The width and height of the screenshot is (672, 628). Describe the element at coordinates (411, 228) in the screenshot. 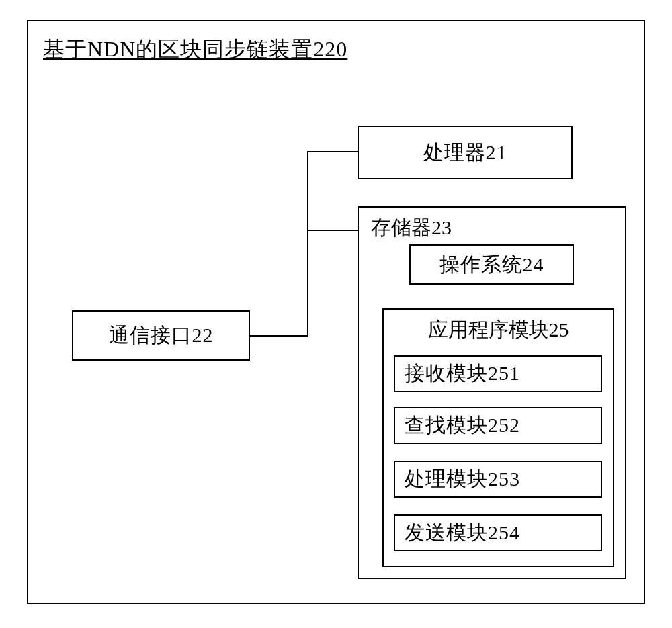

I see `memory-label: 存储器23` at that location.